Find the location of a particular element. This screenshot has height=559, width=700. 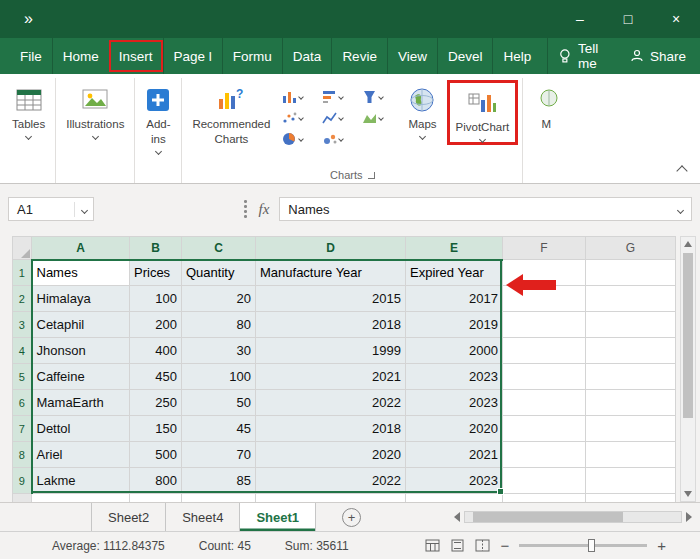

cell-B8: 500 is located at coordinates (156, 455).